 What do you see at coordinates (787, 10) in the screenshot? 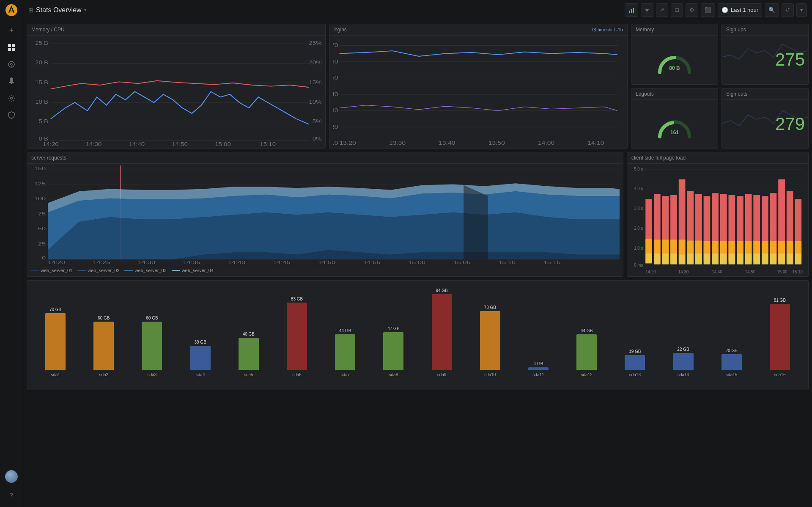
I see `refresh-button: ↺` at bounding box center [787, 10].